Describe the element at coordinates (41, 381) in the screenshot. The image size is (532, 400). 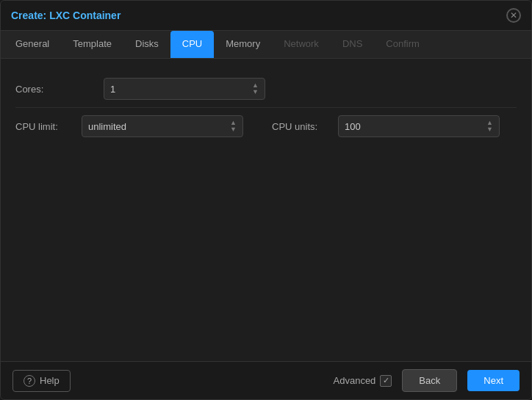
I see `help-button: ? Help` at that location.